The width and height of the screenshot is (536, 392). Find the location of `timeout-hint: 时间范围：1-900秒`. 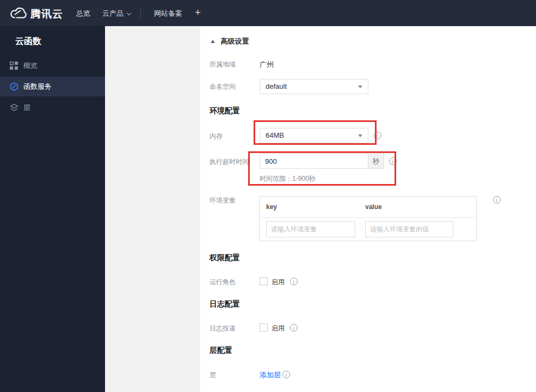

timeout-hint: 时间范围：1-900秒 is located at coordinates (287, 179).